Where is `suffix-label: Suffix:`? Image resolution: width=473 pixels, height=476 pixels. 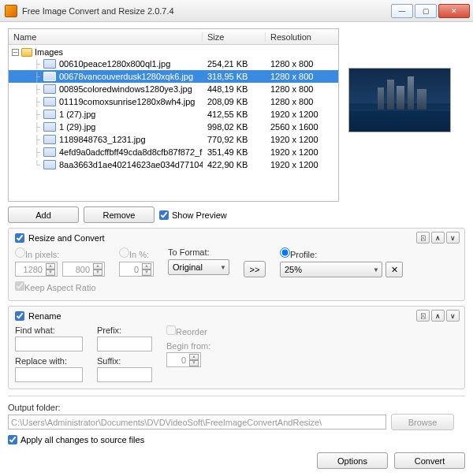 suffix-label: Suffix: is located at coordinates (125, 361).